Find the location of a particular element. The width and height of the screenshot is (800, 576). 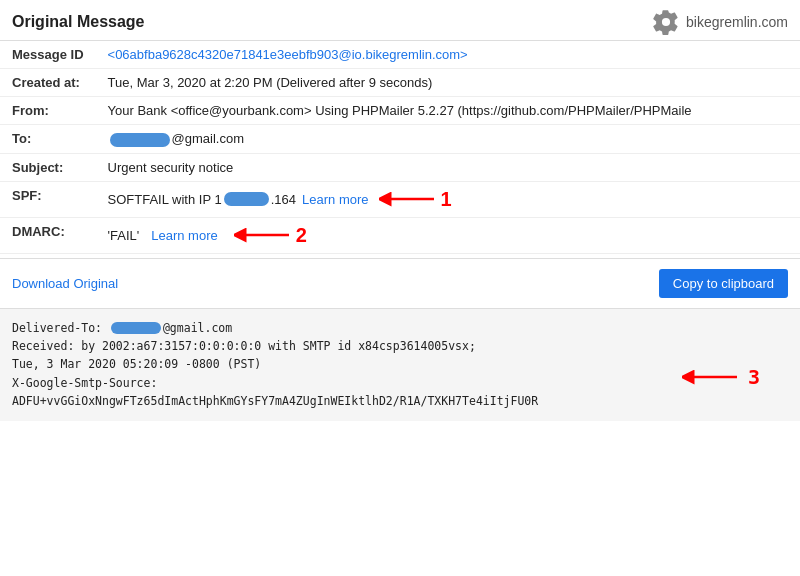

message-id-label: Message ID is located at coordinates (48, 55).